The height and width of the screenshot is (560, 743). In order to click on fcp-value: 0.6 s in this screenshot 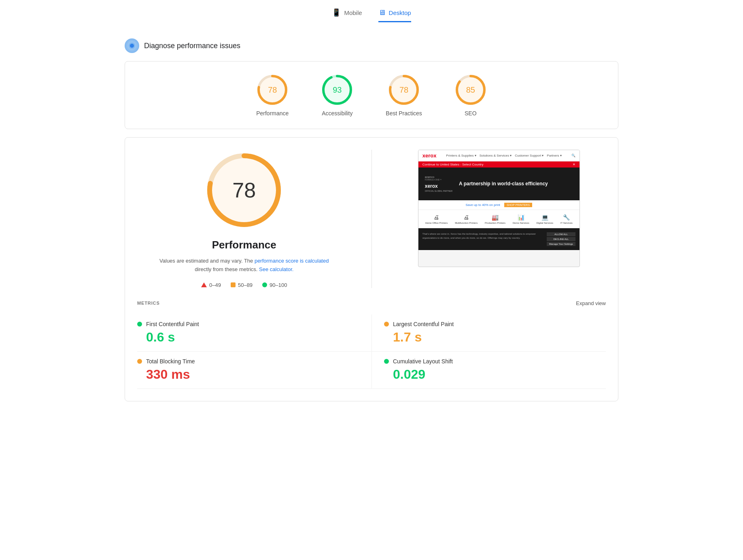, I will do `click(253, 337)`.